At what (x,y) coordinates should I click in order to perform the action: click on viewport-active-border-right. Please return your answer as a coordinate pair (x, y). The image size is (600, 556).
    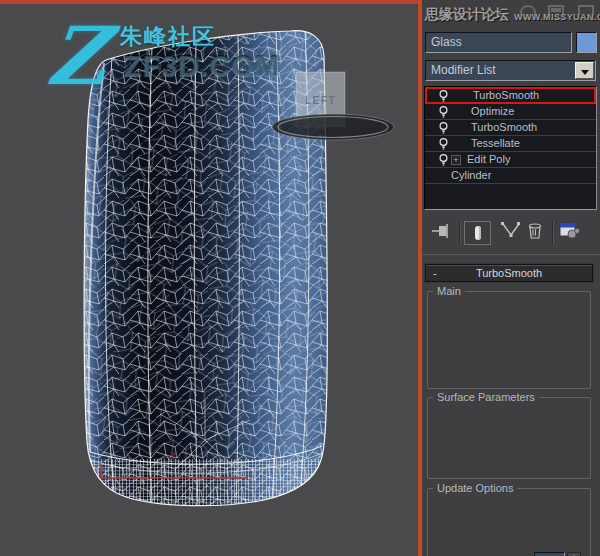
    Looking at the image, I should click on (420, 278).